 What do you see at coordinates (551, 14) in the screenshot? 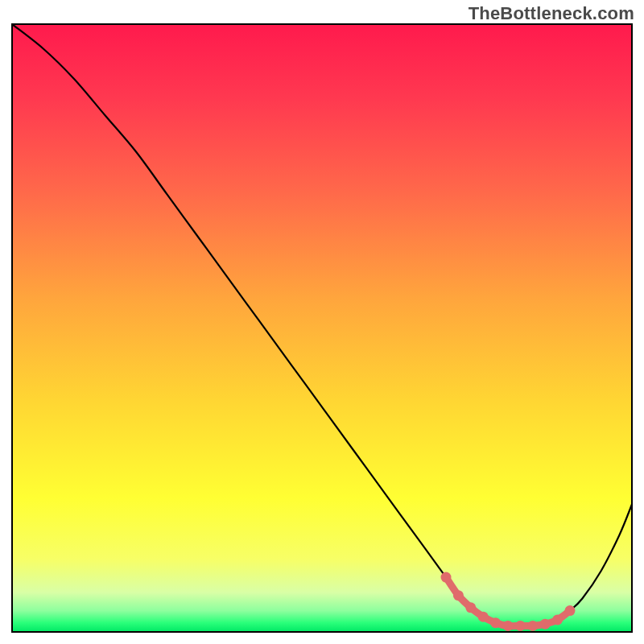
I see `watermark-label: TheBottleneck.com` at bounding box center [551, 14].